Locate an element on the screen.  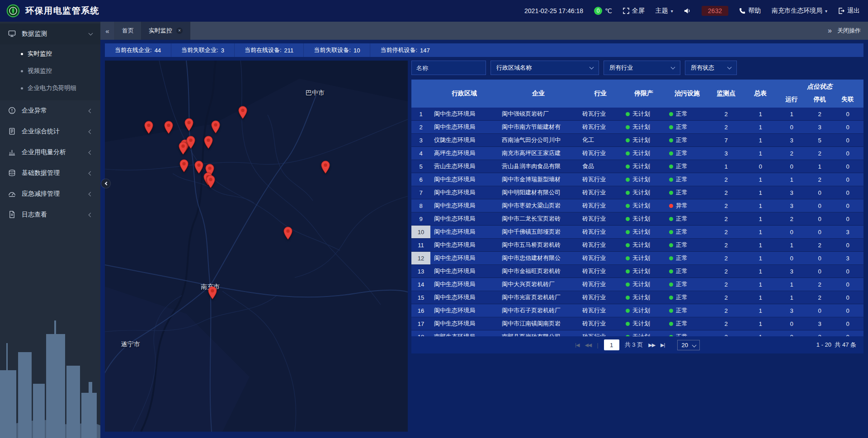
stop-cell: 0 is located at coordinates (820, 271).